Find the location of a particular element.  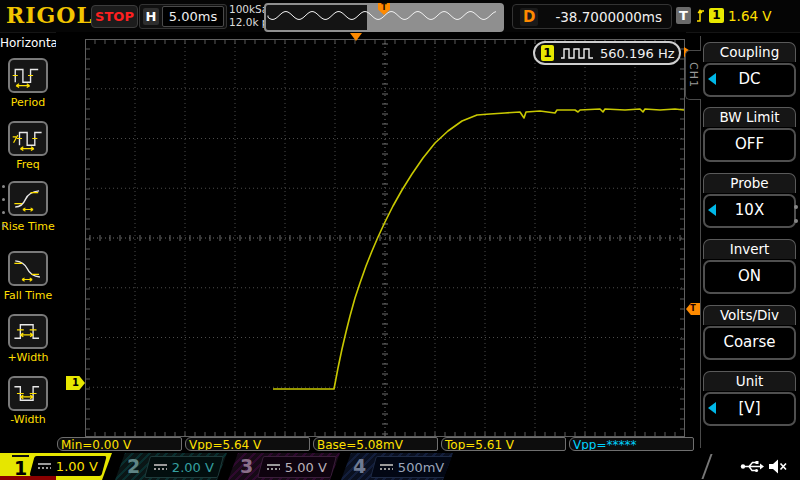

rise-time-button is located at coordinates (28, 198).